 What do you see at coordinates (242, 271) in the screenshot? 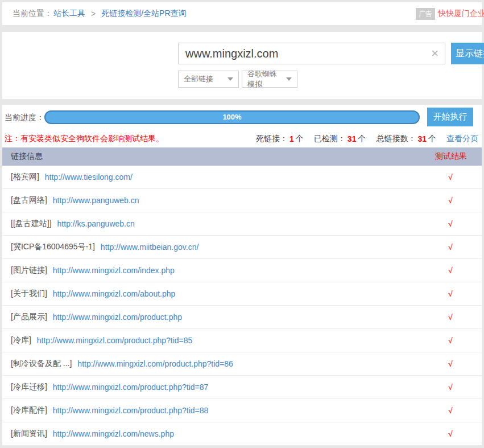
I see `table-row: [图片链接] http://www.mingxizl.com/index.php…` at bounding box center [242, 271].